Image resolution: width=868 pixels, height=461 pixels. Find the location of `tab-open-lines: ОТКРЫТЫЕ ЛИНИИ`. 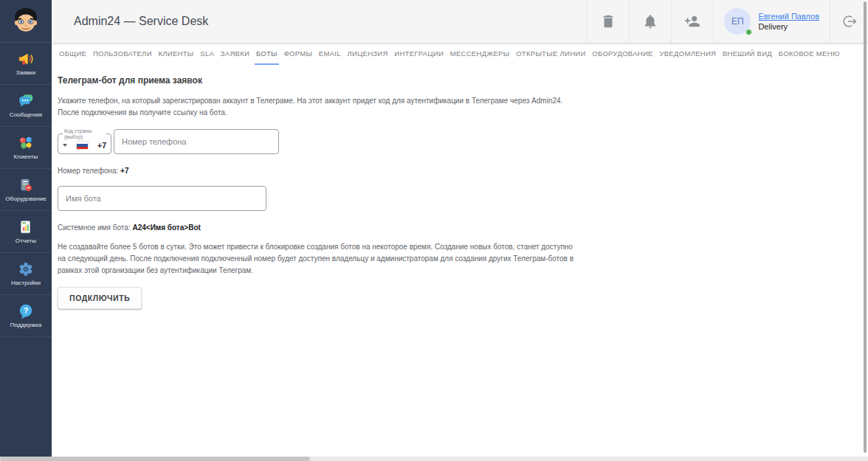

tab-open-lines: ОТКРЫТЫЕ ЛИНИИ is located at coordinates (551, 54).